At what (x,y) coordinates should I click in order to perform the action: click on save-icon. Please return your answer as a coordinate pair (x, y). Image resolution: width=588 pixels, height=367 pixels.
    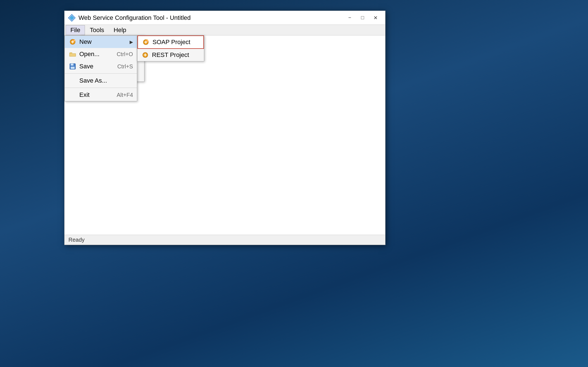
    Looking at the image, I should click on (73, 66).